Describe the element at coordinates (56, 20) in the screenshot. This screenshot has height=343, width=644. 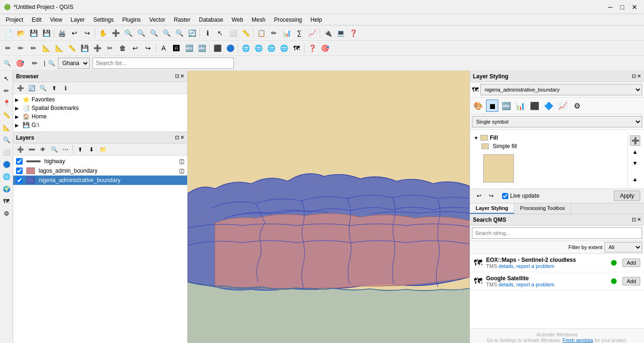
I see `menu-view: View` at that location.